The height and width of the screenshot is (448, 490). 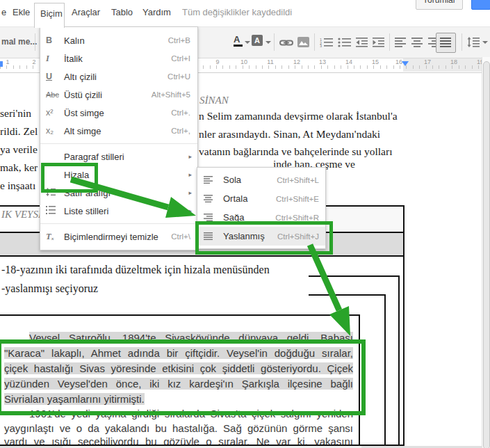 What do you see at coordinates (119, 95) in the screenshot?
I see `menu-item-ustu-cizili: Abc Üstü çizili Alt+Shift+5` at bounding box center [119, 95].